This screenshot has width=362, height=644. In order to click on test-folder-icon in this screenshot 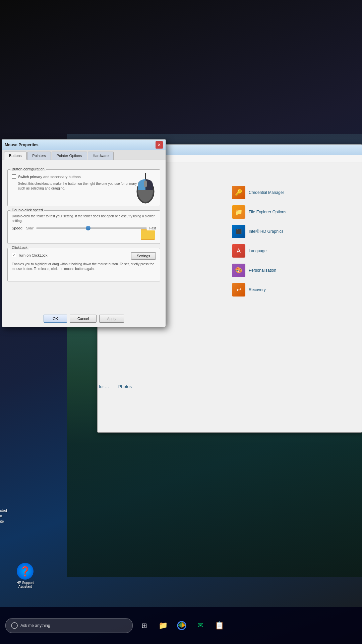, I will do `click(148, 234)`.